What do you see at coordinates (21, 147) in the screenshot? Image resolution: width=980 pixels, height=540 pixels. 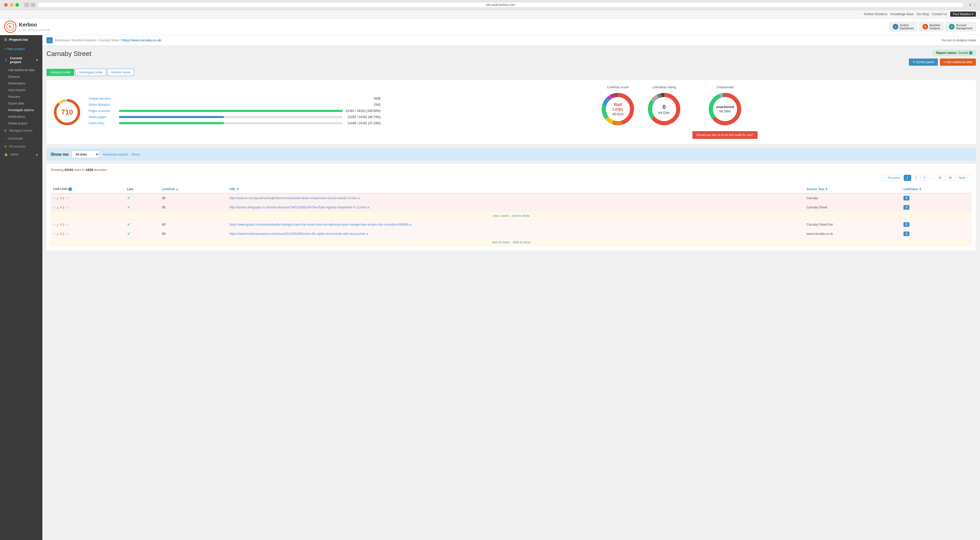 I see `sidebar-item-accounts: ⚙ 08 Accounts` at bounding box center [21, 147].